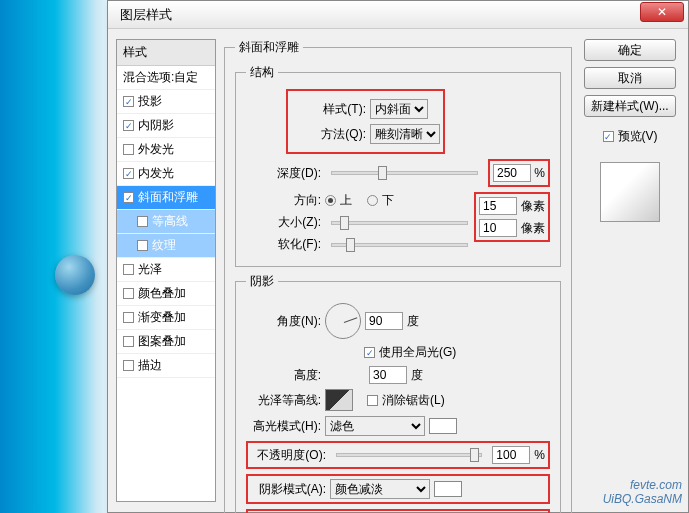 This screenshot has height=513, width=689. Describe the element at coordinates (166, 126) in the screenshot. I see `style-inner-shadow: 内阴影` at that location.